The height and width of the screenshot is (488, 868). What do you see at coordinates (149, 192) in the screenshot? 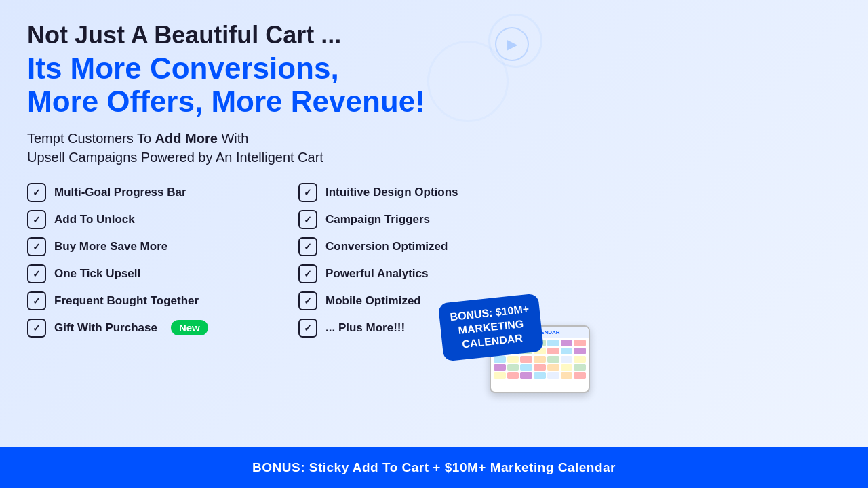
I see `feature-item-1: ✓ Multi-Goal Progress Bar` at bounding box center [149, 192].